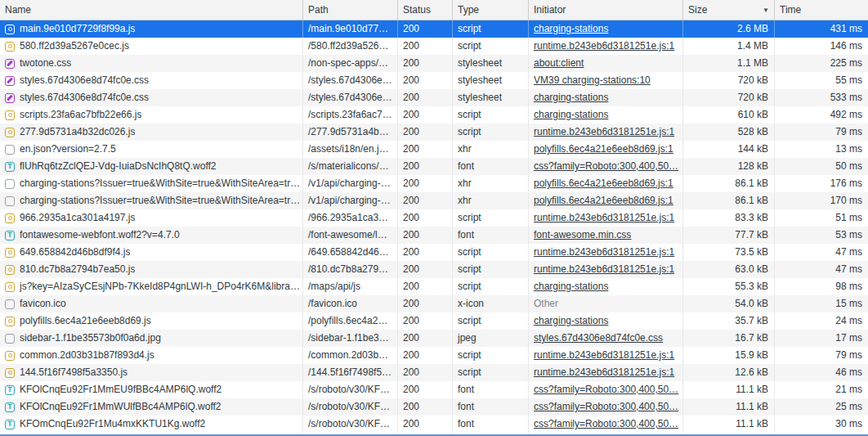 The width and height of the screenshot is (868, 436). Describe the element at coordinates (434, 373) in the screenshot. I see `table-row: 144.5f16f7498f5a3350.js/144.5f16f7498f5……` at that location.